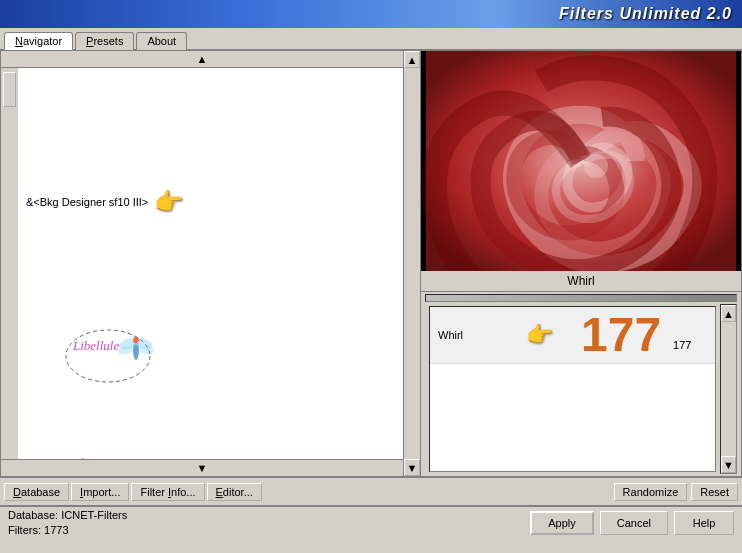 The height and width of the screenshot is (553, 742). I want to click on cancel-btn: Cancel, so click(634, 523).